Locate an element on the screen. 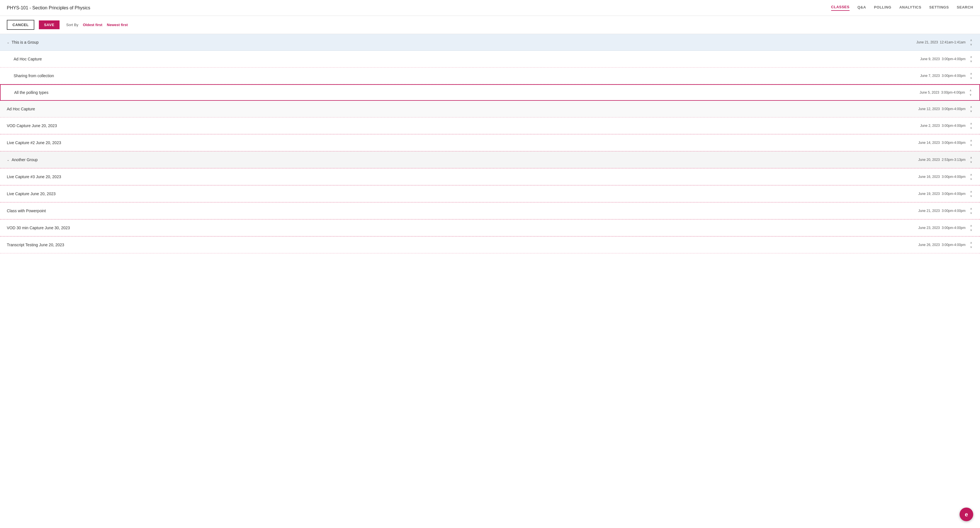 This screenshot has height=528, width=980. class-name: Sharing from collection is located at coordinates (34, 76).